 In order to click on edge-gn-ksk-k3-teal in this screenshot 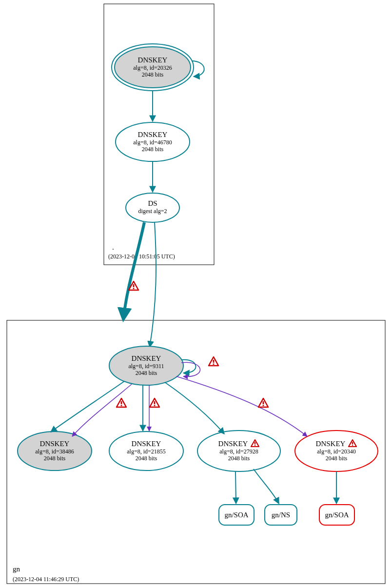, I will do `click(195, 408)`.